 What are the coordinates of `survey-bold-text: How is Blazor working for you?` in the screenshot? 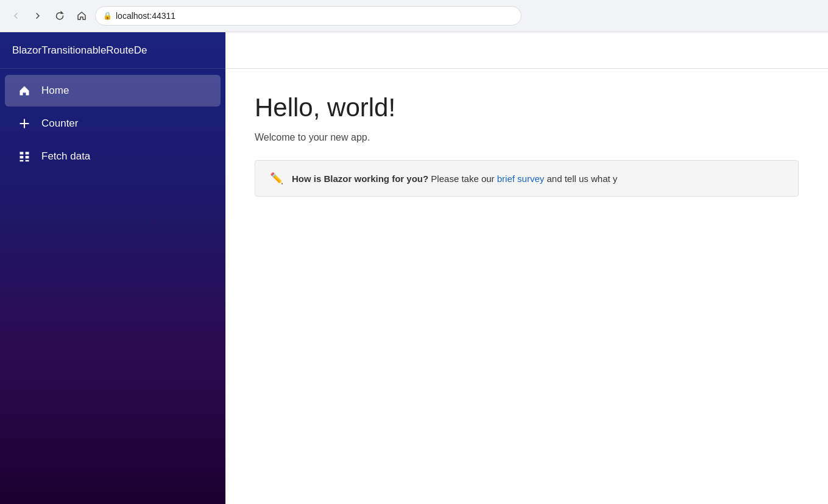 It's located at (360, 179).